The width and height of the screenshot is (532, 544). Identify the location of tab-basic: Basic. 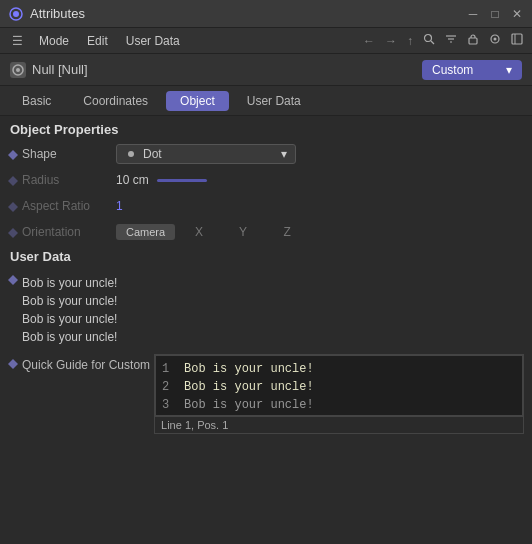
(36, 101).